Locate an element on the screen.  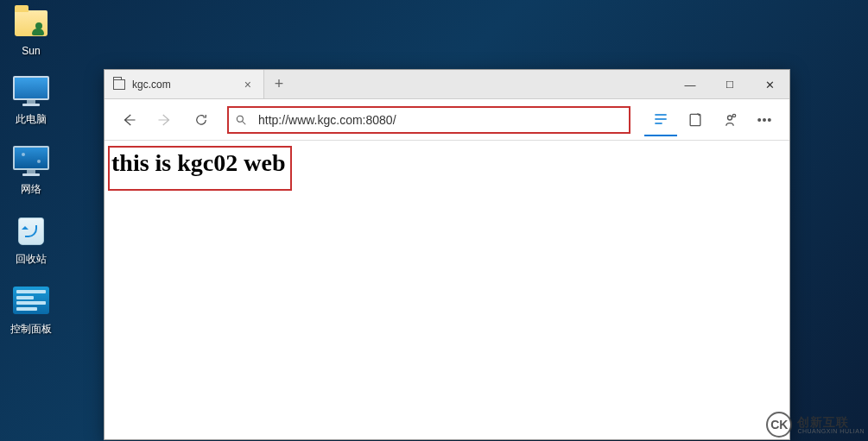
arrow-left-icon is located at coordinates (129, 120).